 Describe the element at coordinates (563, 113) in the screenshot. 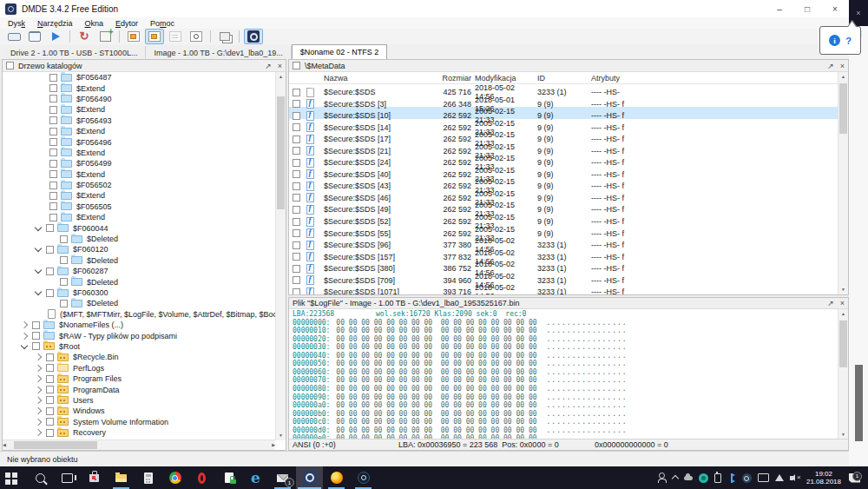

I see `table-row: $Secure:$SDS [10]262 5922005-02-15 21:33…` at that location.